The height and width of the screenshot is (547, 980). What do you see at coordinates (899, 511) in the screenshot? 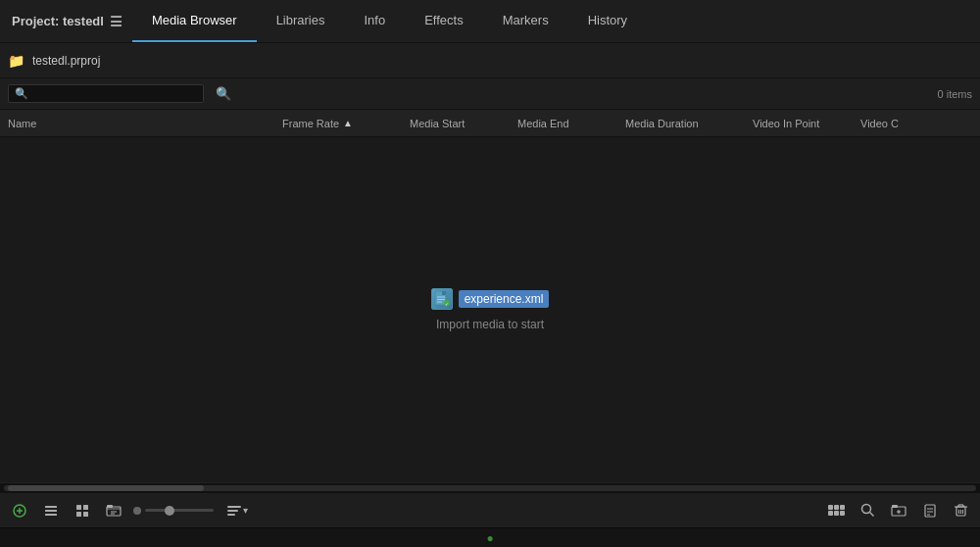
I see `new-folder-button` at bounding box center [899, 511].